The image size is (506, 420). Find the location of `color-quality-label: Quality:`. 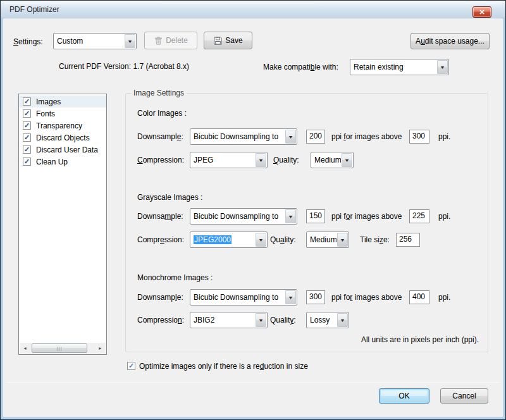

color-quality-label: Quality: is located at coordinates (286, 160).